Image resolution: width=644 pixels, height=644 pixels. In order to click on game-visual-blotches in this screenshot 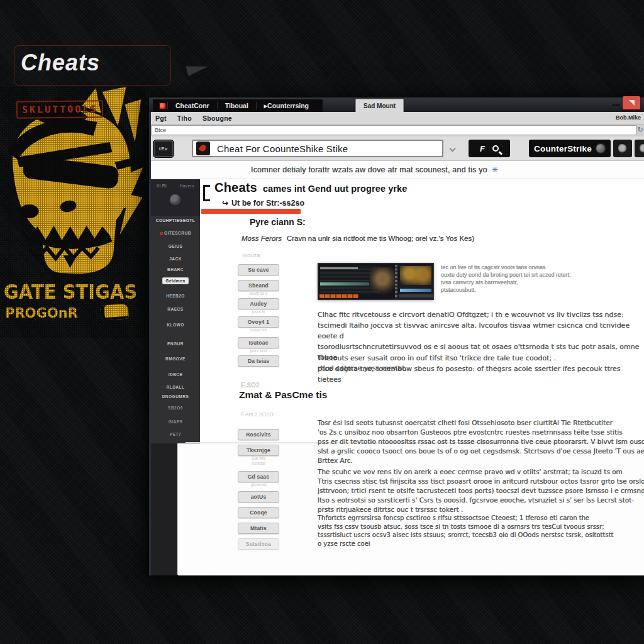, I will do `click(416, 275)`.